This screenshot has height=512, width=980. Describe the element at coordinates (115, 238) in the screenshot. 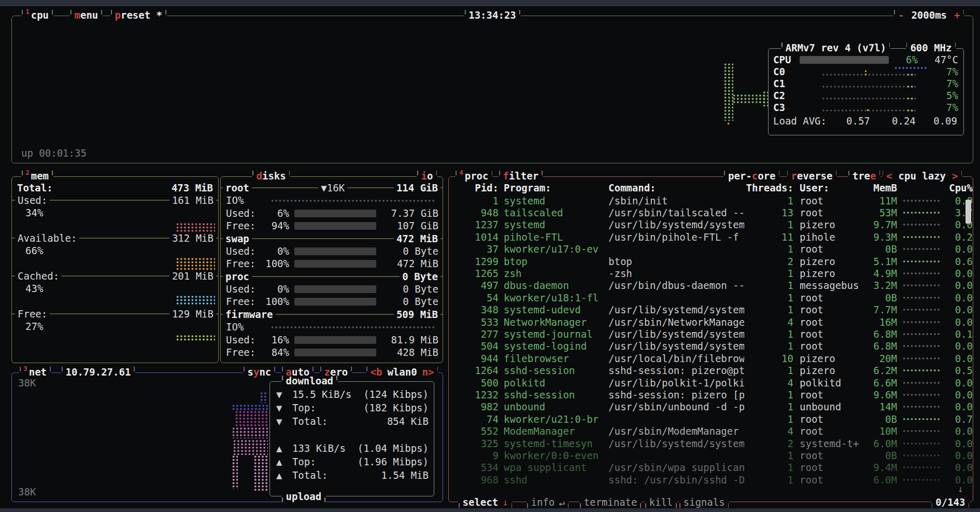

I see `mem-available-row: Available: 312 MiB` at that location.